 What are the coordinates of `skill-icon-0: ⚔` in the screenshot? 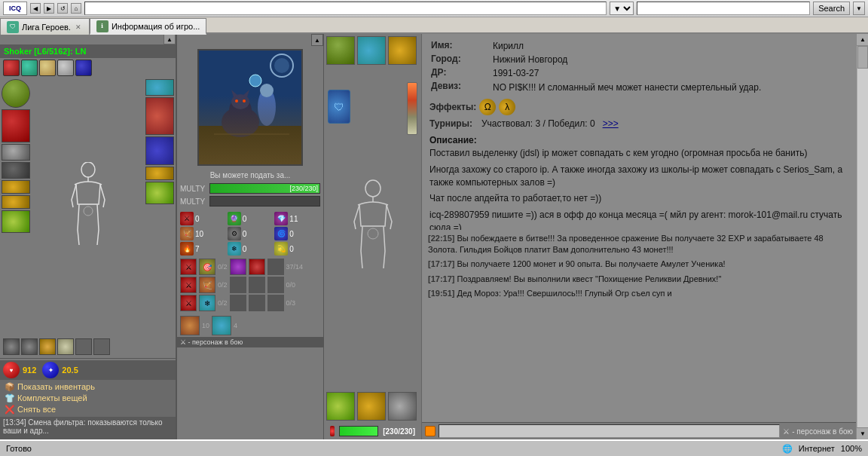 It's located at (188, 267).